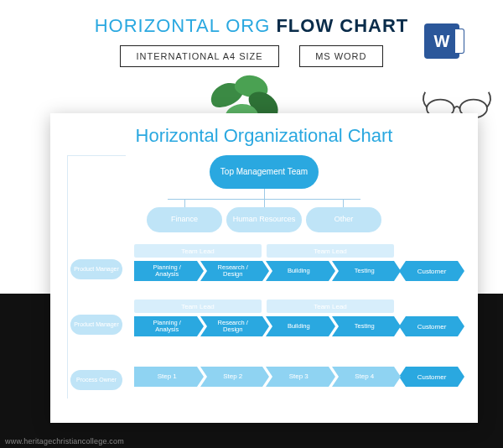 The height and width of the screenshot is (448, 503). I want to click on process-lane: Process Owner Step 1 Step 2 Step 3 Step …, so click(264, 378).